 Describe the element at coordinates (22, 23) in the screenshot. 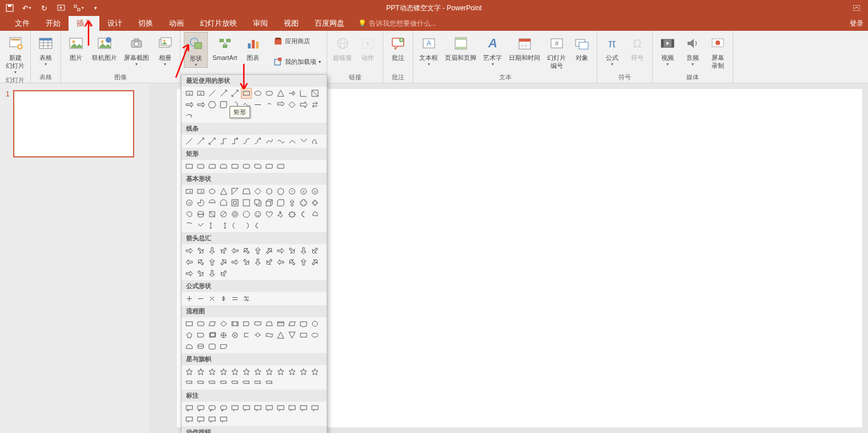

I see `tab-file: 文件` at that location.